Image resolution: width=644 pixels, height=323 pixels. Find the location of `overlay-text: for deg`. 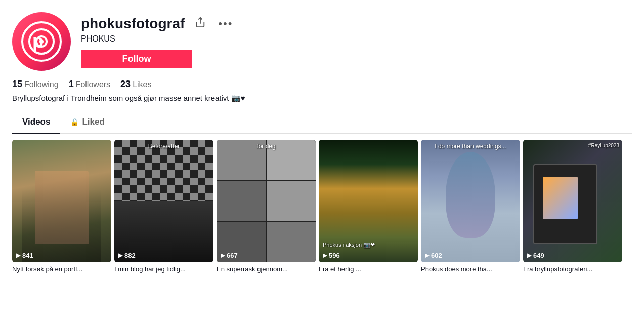

overlay-text: for deg is located at coordinates (266, 146).